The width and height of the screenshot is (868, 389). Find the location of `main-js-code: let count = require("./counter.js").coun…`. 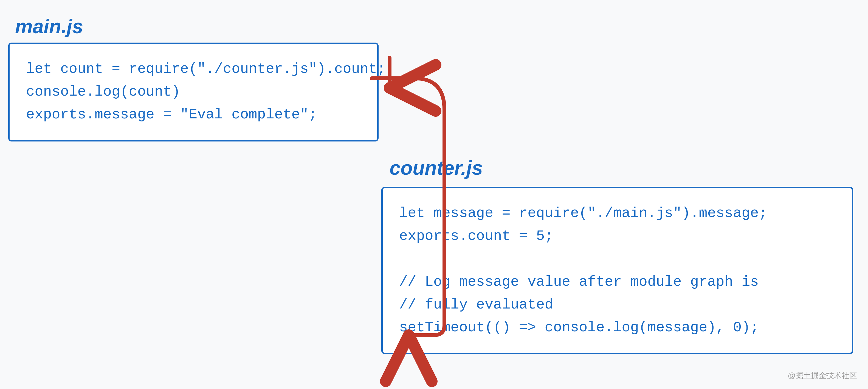

main-js-code: let count = require("./counter.js").coun… is located at coordinates (193, 92).